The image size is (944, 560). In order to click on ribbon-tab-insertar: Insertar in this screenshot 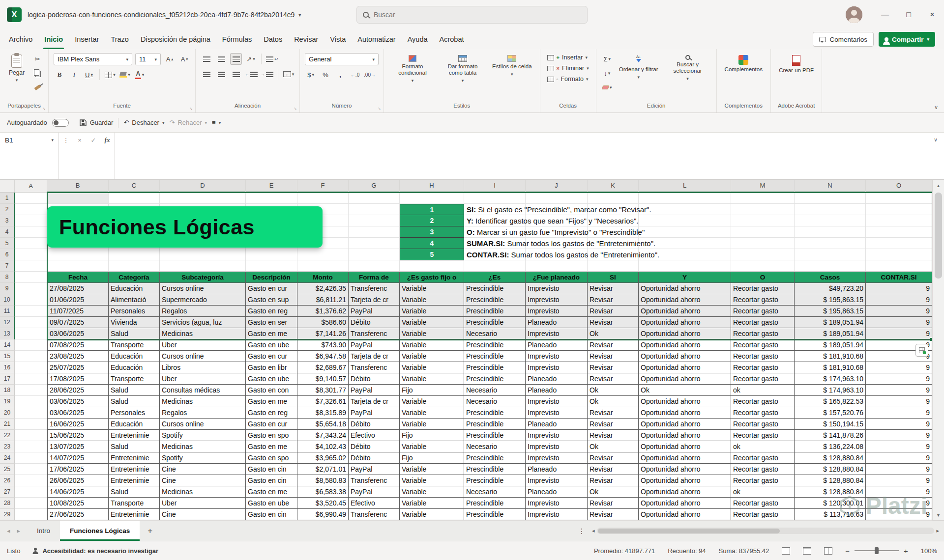, I will do `click(87, 39)`.